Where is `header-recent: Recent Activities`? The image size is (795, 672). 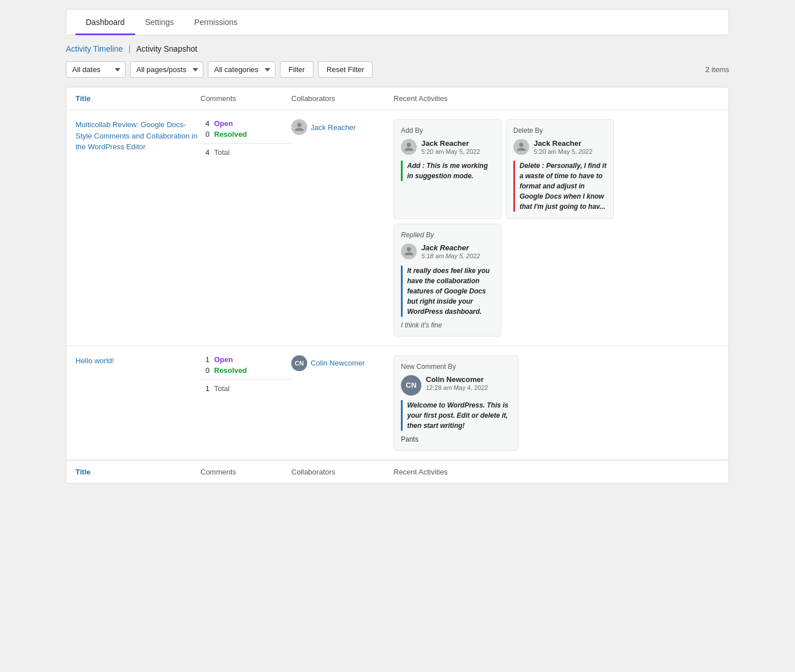
header-recent: Recent Activities is located at coordinates (556, 99).